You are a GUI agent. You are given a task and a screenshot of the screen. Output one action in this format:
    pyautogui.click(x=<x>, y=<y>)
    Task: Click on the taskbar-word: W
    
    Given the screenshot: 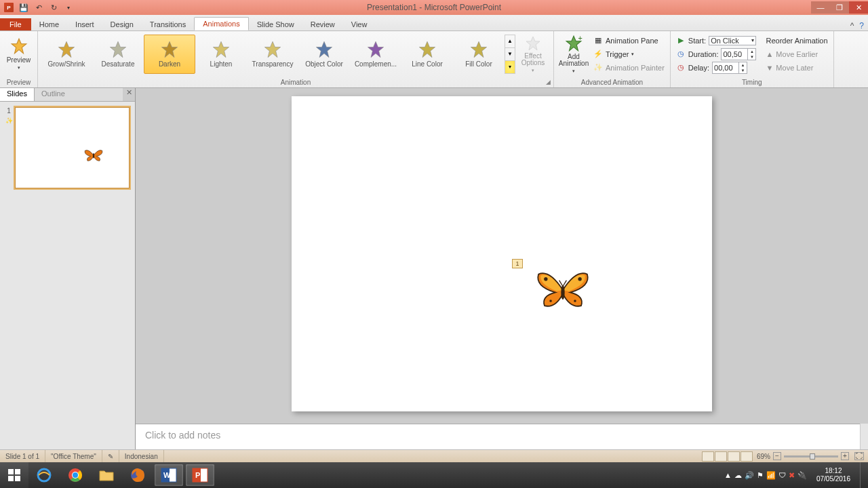 What is the action you would take?
    pyautogui.click(x=169, y=475)
    